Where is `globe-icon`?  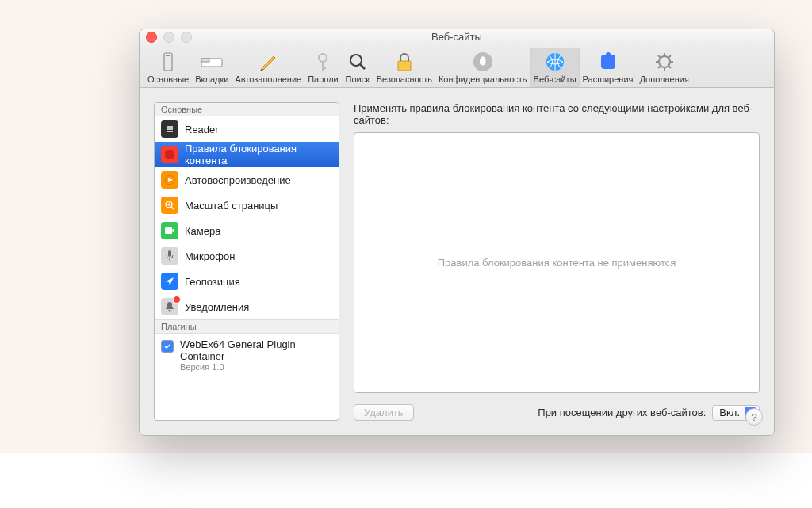
globe-icon is located at coordinates (555, 62).